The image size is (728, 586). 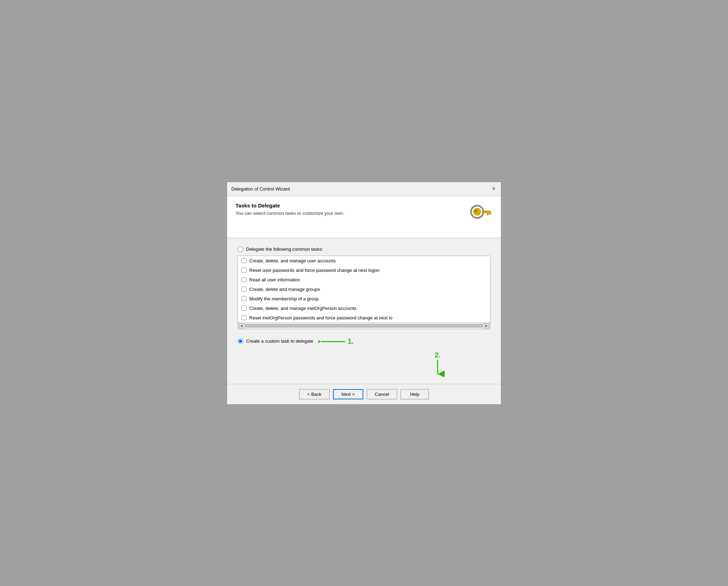 I want to click on radio-custom-input, so click(x=240, y=341).